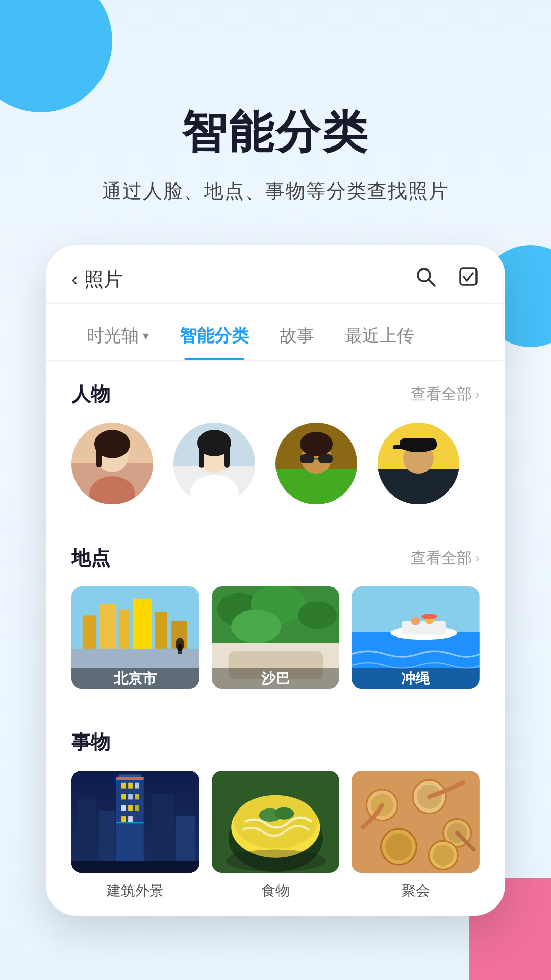  What do you see at coordinates (91, 742) in the screenshot?
I see `things-section-title: 事物` at bounding box center [91, 742].